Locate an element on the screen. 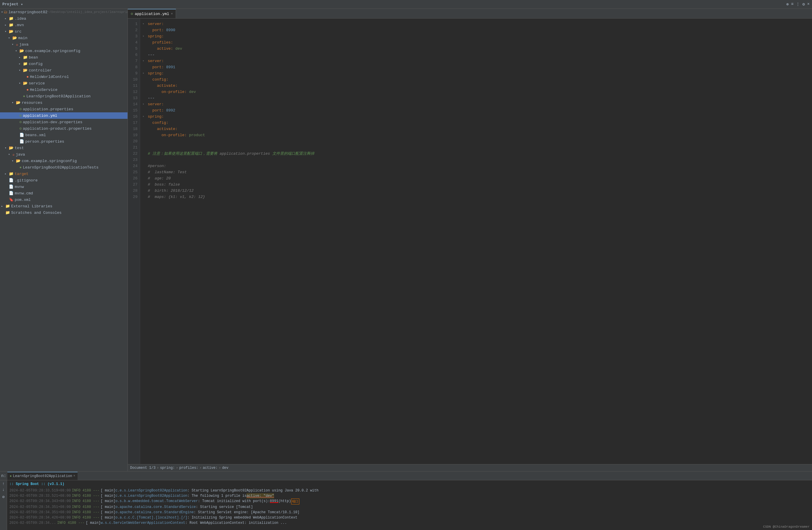 This screenshot has height=530, width=812. sidebar-item-helloservice: ●HelloService is located at coordinates (64, 89).